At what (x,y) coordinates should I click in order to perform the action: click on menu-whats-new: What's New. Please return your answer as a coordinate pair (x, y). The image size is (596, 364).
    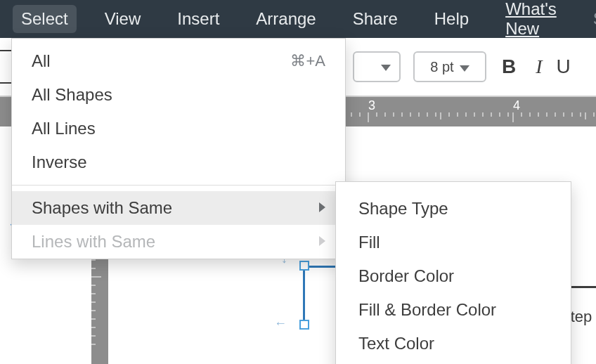
    Looking at the image, I should click on (531, 21).